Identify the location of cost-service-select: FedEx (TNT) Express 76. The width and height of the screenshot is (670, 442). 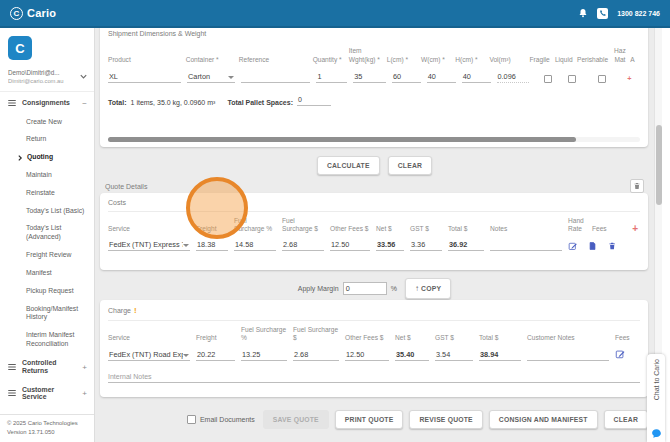
(149, 246).